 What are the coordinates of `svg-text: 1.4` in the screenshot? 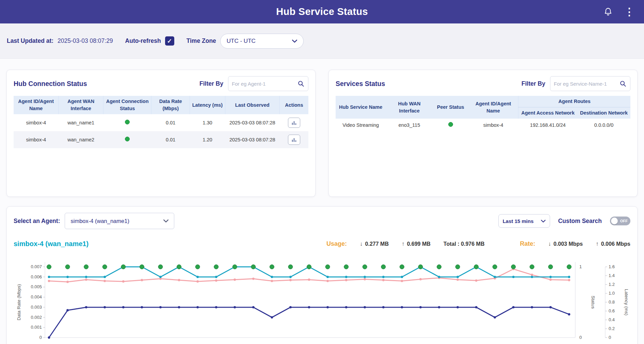 It's located at (612, 275).